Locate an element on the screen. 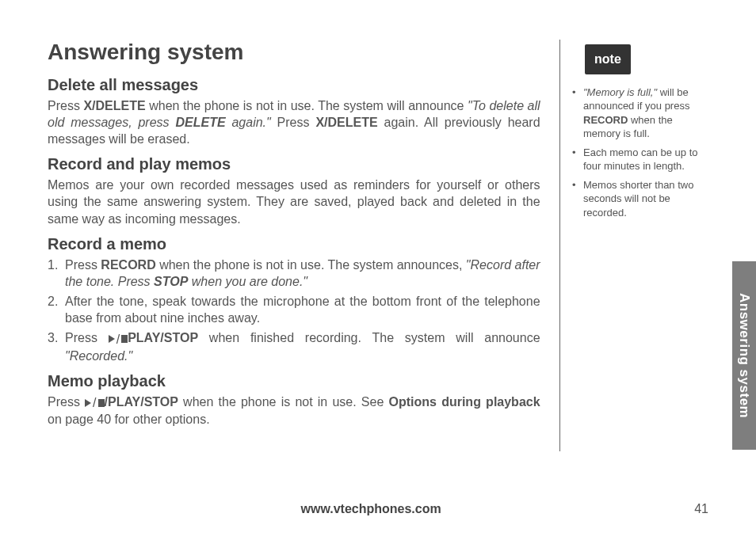 The image size is (756, 540). text: After the tone, speak towards the microp… is located at coordinates (303, 310).